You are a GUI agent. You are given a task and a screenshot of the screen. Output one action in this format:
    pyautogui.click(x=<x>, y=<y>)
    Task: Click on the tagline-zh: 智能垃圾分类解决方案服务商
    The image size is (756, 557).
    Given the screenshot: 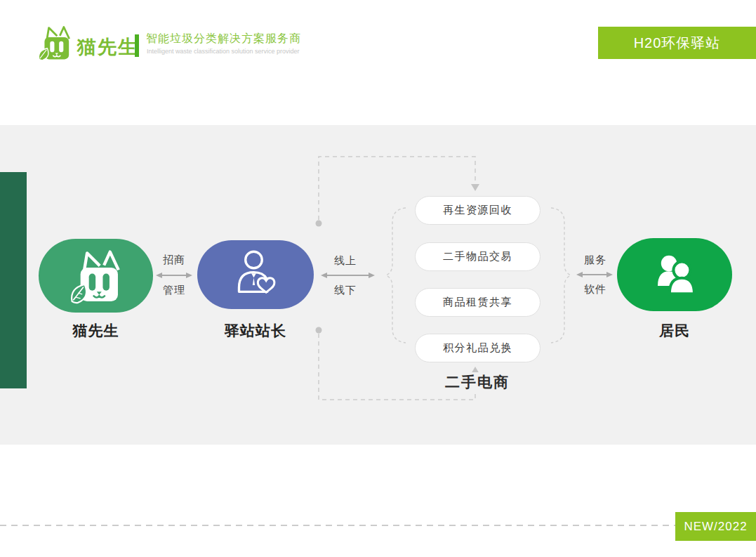 What is the action you would take?
    pyautogui.click(x=223, y=39)
    